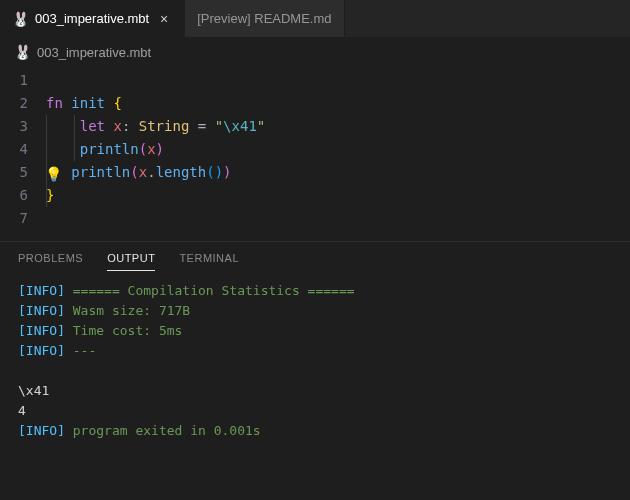  I want to click on tab-terminal: TERMINAL, so click(209, 262).